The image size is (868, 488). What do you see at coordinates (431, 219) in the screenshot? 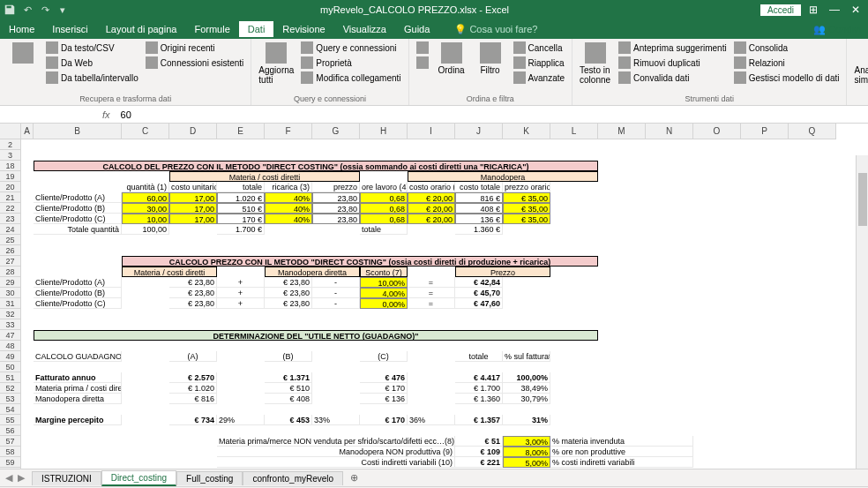
I see `cell-I23: € 20,00` at bounding box center [431, 219].